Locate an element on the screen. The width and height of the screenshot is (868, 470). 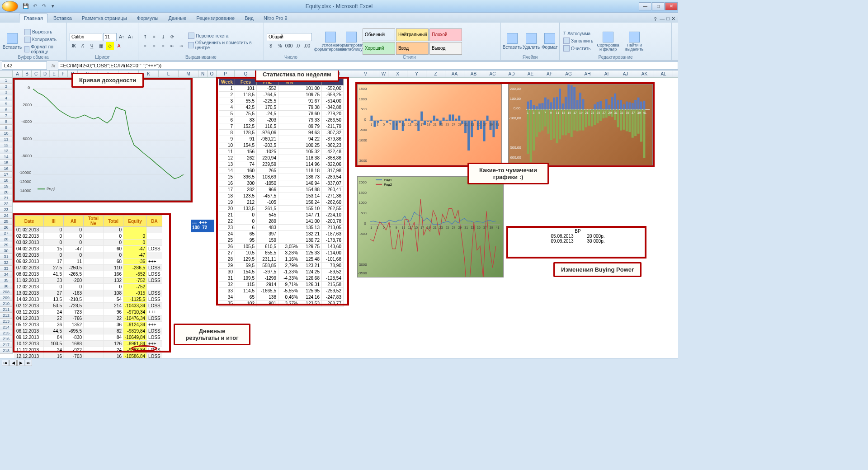
row-header: 6 is located at coordinates (6, 110).